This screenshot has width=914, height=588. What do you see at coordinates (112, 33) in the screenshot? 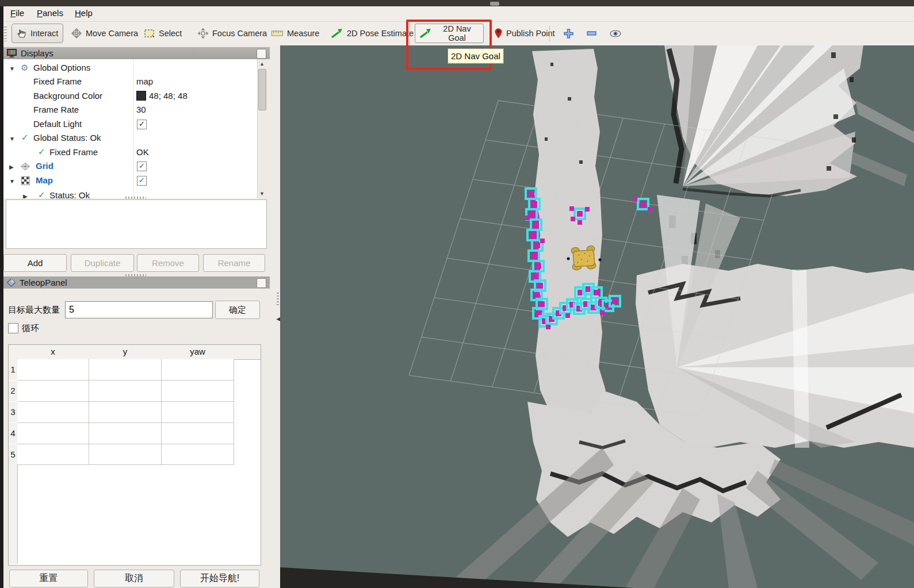
I see `move-camera-label: Move Camera` at bounding box center [112, 33].